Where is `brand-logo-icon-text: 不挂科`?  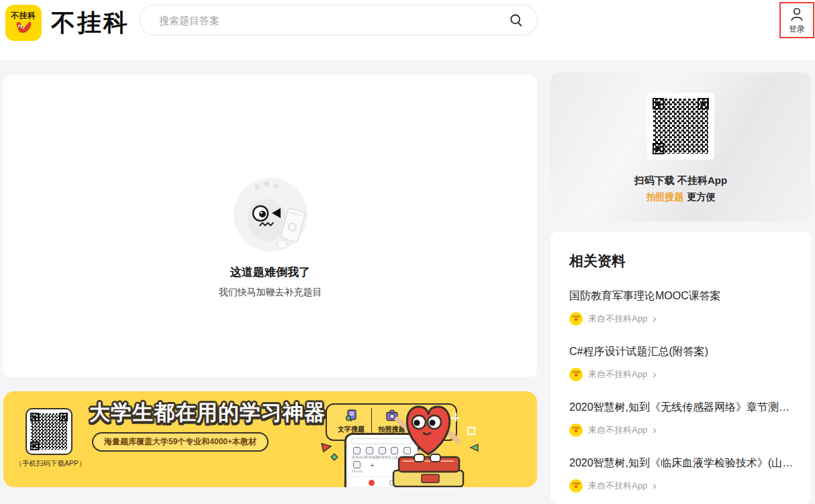 brand-logo-icon-text: 不挂科 is located at coordinates (23, 15).